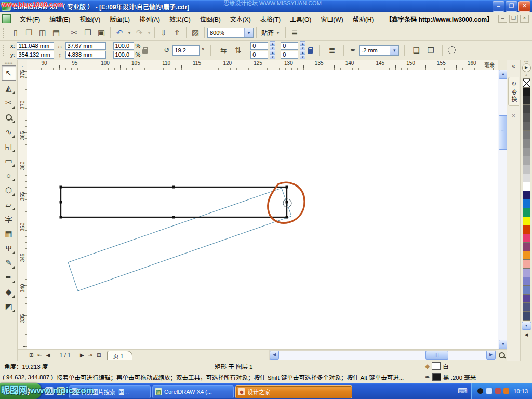 This screenshot has height=399, width=532. What do you see at coordinates (375, 50) in the screenshot?
I see `outline-width-input` at bounding box center [375, 50].